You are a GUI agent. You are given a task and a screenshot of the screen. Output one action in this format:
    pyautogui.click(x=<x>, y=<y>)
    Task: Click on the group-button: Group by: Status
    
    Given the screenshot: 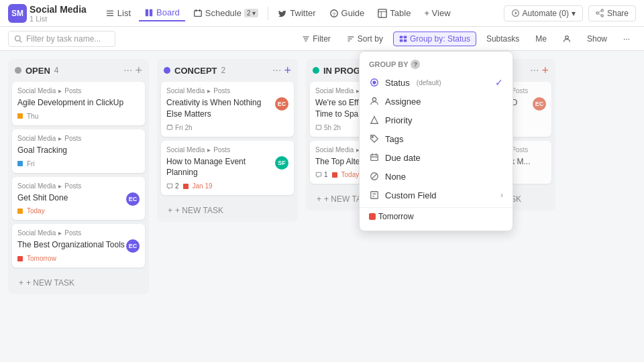 What is the action you would take?
    pyautogui.click(x=435, y=39)
    